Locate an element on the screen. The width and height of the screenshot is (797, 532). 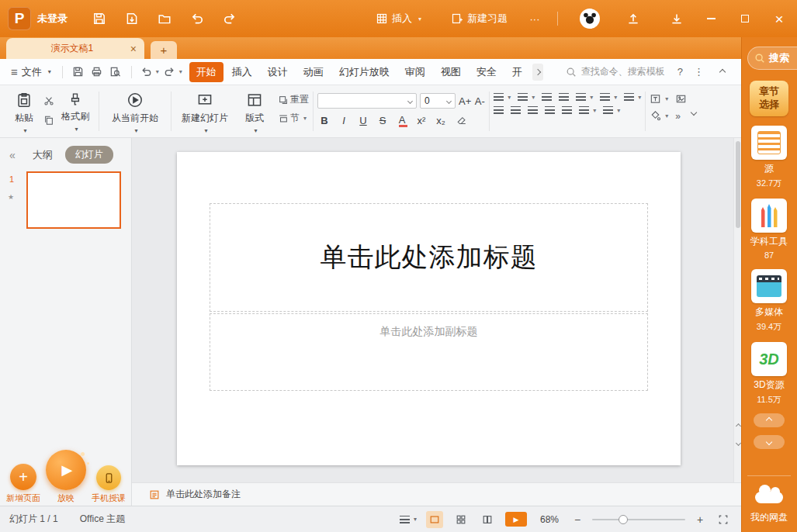
new-page-button: + is located at coordinates (23, 477).